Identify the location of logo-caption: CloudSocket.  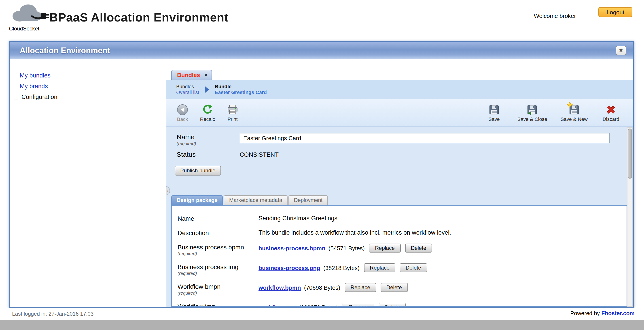
(30, 29).